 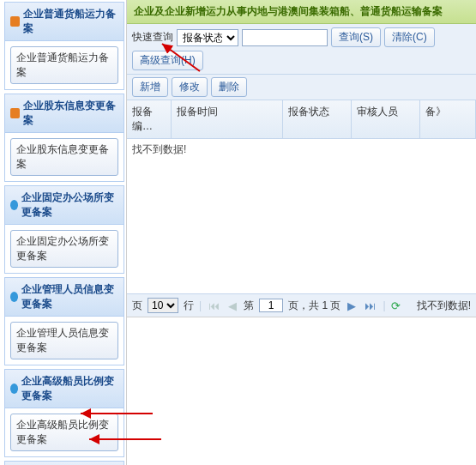 I want to click on sidebar-item: 企业管理人员信息变更备案, so click(x=64, y=341).